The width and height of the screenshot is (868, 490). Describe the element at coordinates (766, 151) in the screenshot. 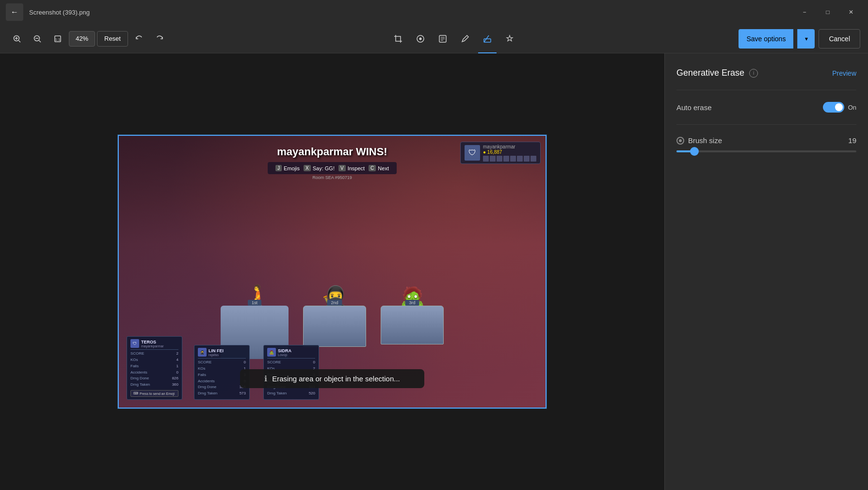

I see `brush-slider-track` at that location.